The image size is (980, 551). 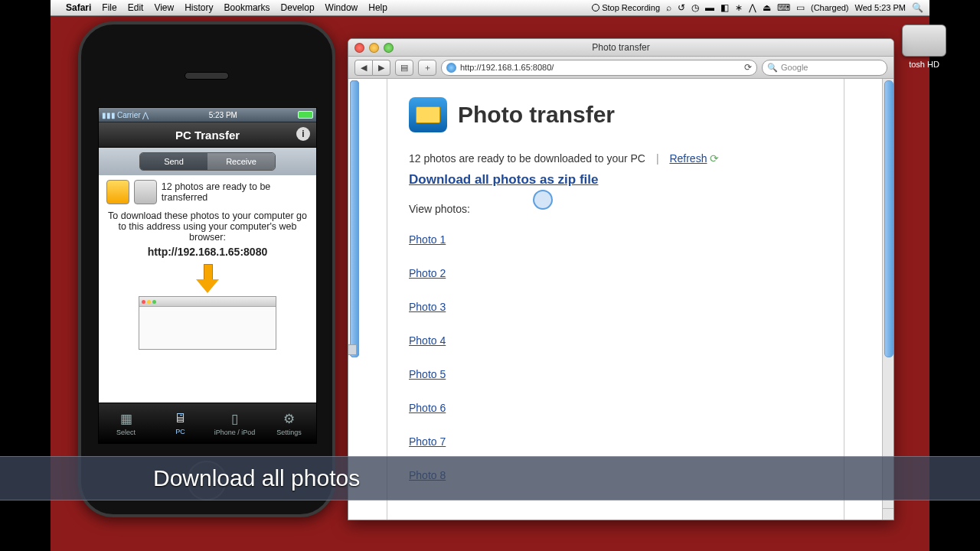 What do you see at coordinates (889, 219) in the screenshot?
I see `scrollbar-thumb` at bounding box center [889, 219].